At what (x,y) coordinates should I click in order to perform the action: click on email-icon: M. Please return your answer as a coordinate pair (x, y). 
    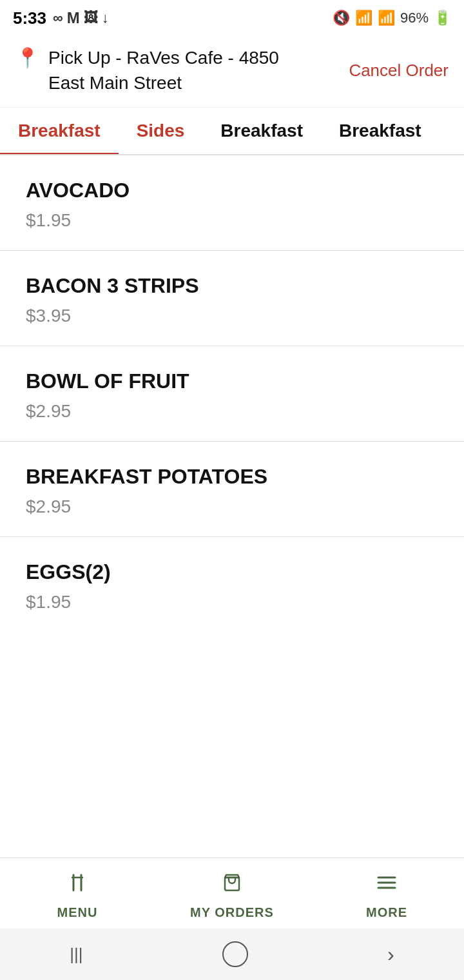
    Looking at the image, I should click on (73, 18).